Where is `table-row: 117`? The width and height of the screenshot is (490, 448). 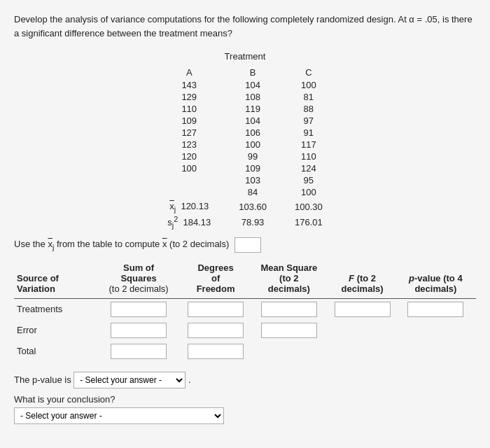 table-row: 117 is located at coordinates (309, 144).